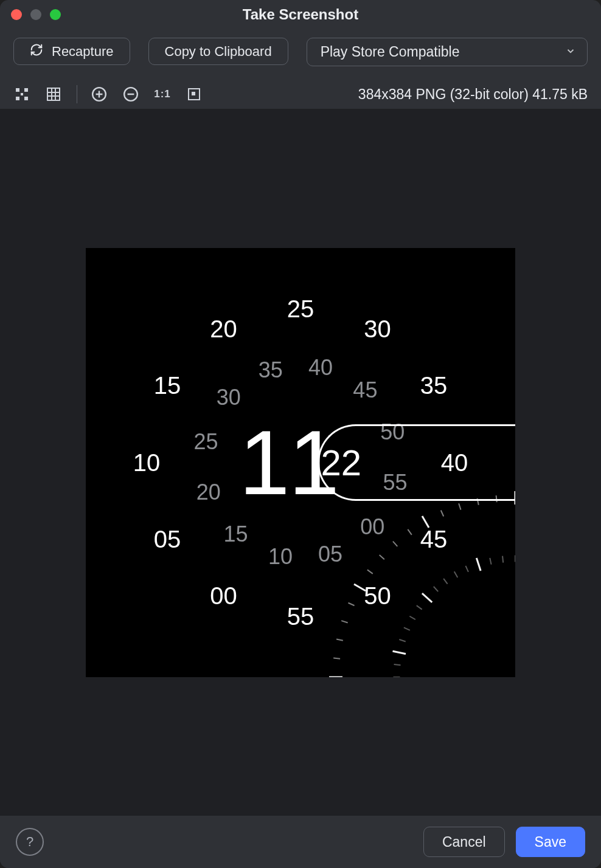 The height and width of the screenshot is (868, 601). What do you see at coordinates (300, 309) in the screenshot?
I see `outer-ring-label: 25` at bounding box center [300, 309].